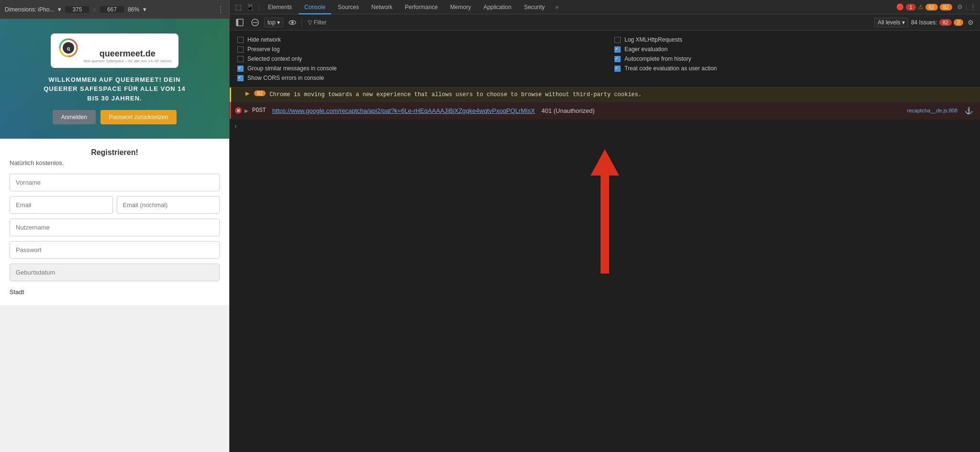 This screenshot has width=980, height=452. What do you see at coordinates (238, 110) in the screenshot?
I see `error-icon: ✕` at bounding box center [238, 110].